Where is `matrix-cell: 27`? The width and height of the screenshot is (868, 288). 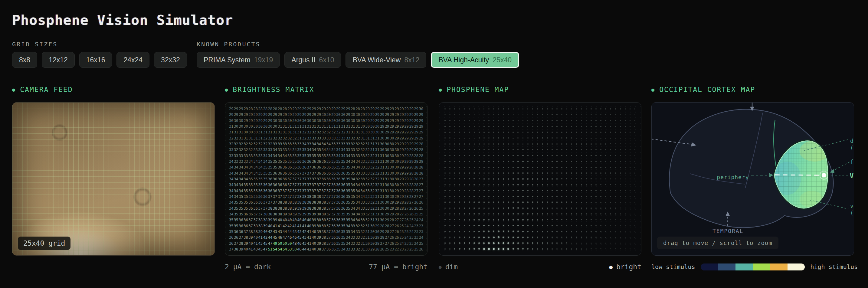
matrix-cell: 27 is located at coordinates (416, 196).